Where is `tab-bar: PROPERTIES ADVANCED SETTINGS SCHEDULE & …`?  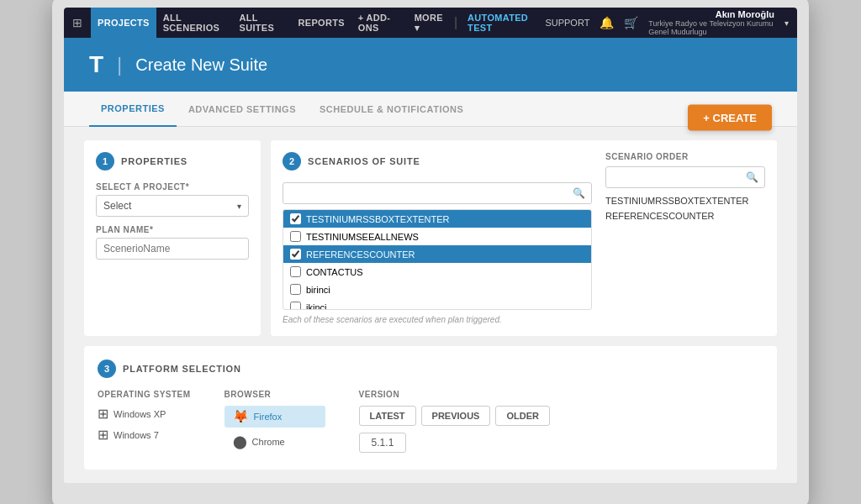
tab-bar: PROPERTIES ADVANCED SETTINGS SCHEDULE & … is located at coordinates (430, 109).